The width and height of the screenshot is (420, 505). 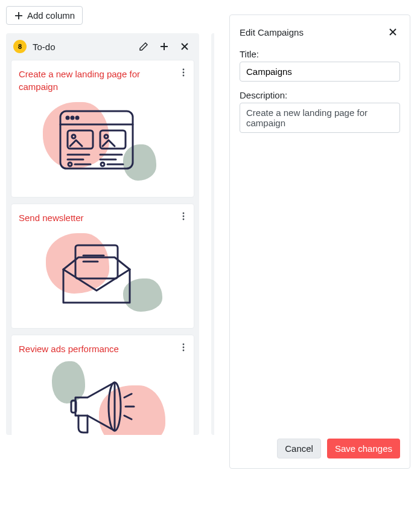 What do you see at coordinates (103, 129) in the screenshot?
I see `kanban-card: Create a new landing page for campaign` at bounding box center [103, 129].